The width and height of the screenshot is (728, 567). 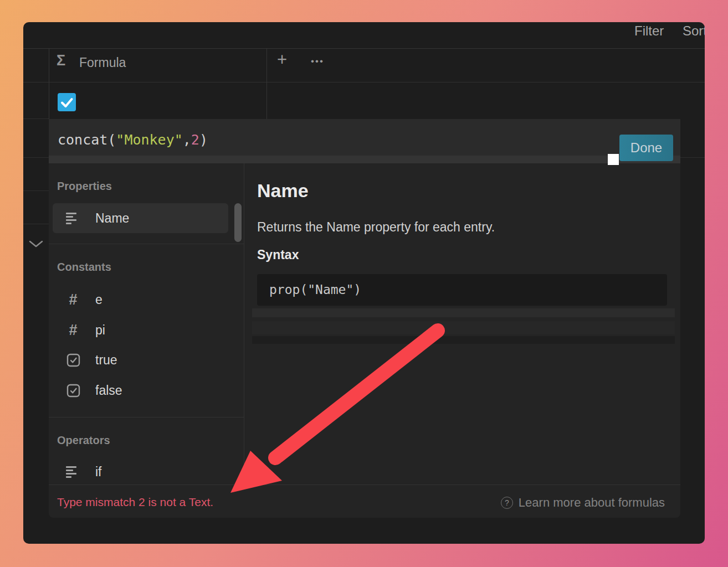 I want to click on code-string: "Monkey", so click(x=149, y=140).